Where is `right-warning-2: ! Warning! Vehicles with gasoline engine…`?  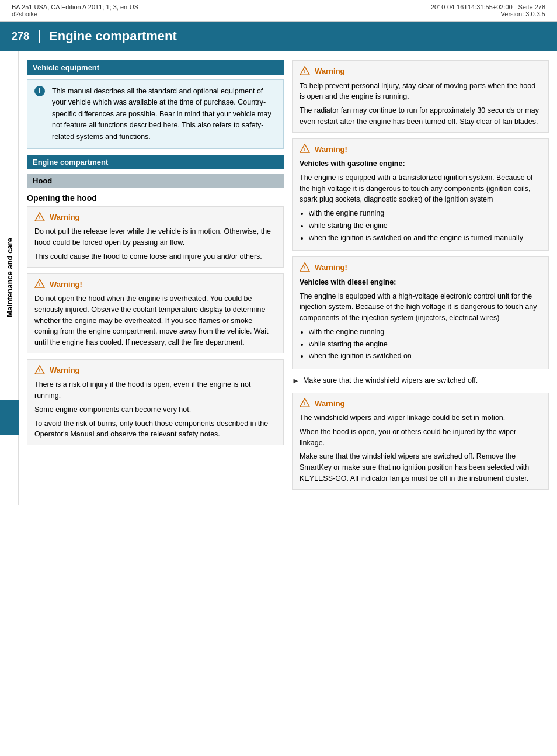
right-warning-2: ! Warning! Vehicles with gasoline engine… is located at coordinates (420, 195).